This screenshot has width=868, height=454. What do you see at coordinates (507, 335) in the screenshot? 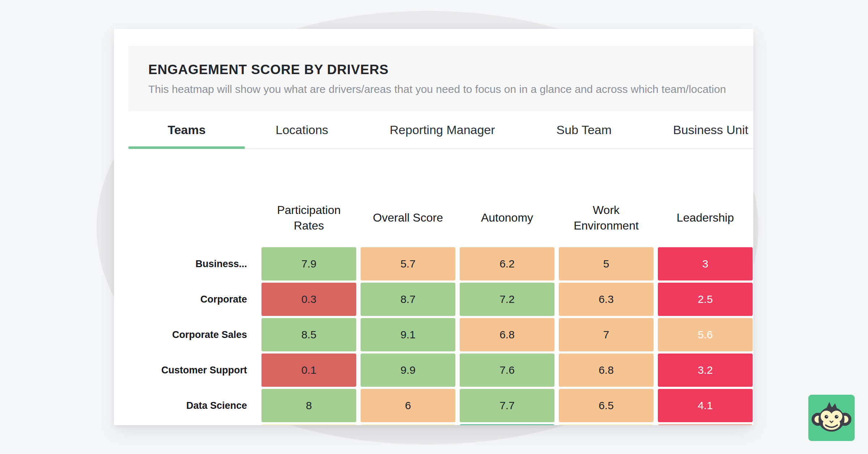
I see `heatmap-cell-corporate-sales-autonomy: 6.8` at bounding box center [507, 335].